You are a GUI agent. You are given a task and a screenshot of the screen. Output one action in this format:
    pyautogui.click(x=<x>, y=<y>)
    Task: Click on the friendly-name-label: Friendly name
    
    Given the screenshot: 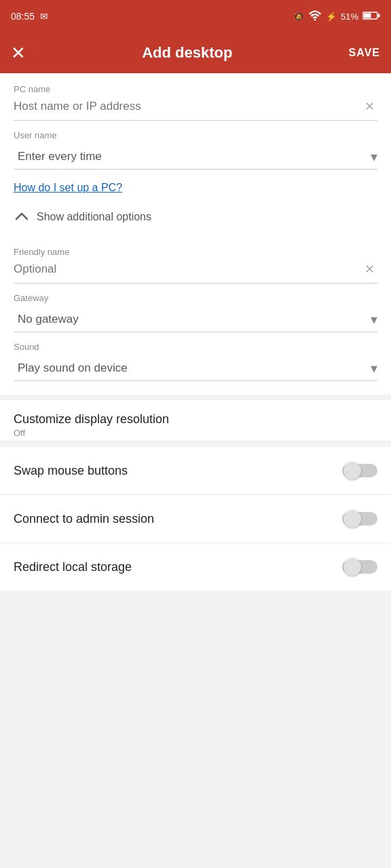 What is the action you would take?
    pyautogui.click(x=196, y=252)
    